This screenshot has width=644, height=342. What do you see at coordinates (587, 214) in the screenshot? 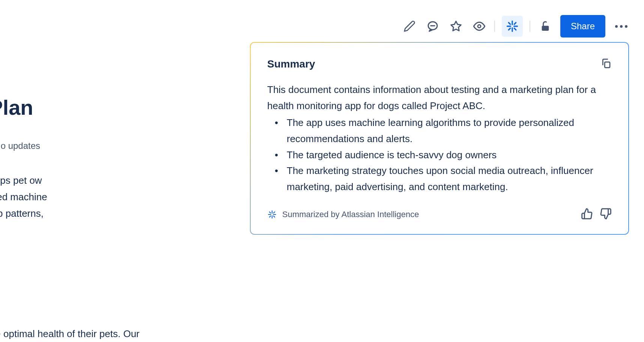
I see `thumbs-up-icon` at bounding box center [587, 214].